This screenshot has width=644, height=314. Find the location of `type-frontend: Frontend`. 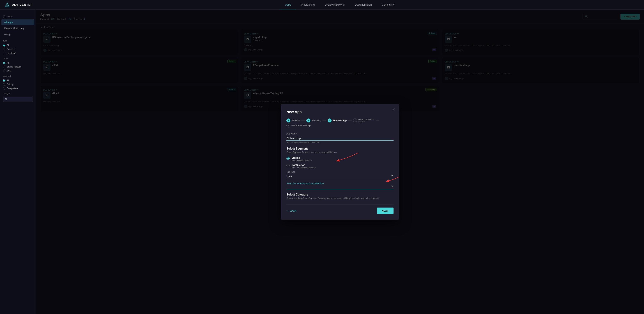

type-frontend: Frontend is located at coordinates (18, 53).